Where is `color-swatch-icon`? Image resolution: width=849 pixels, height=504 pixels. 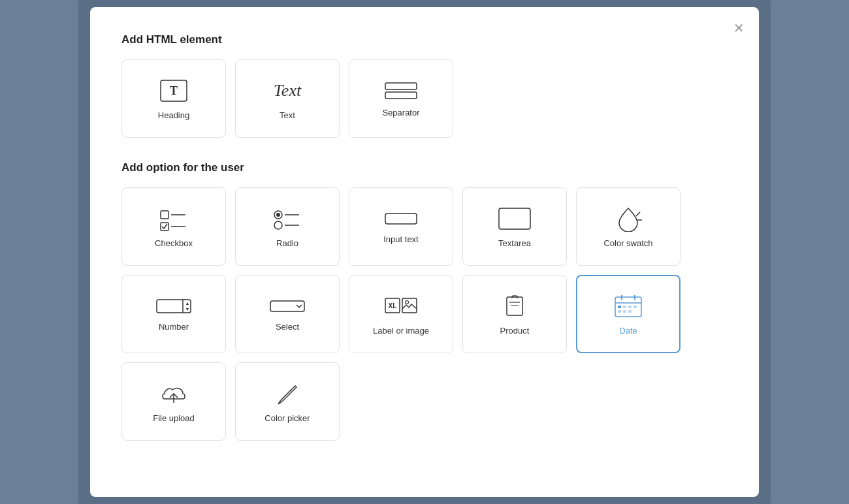 color-swatch-icon is located at coordinates (628, 219).